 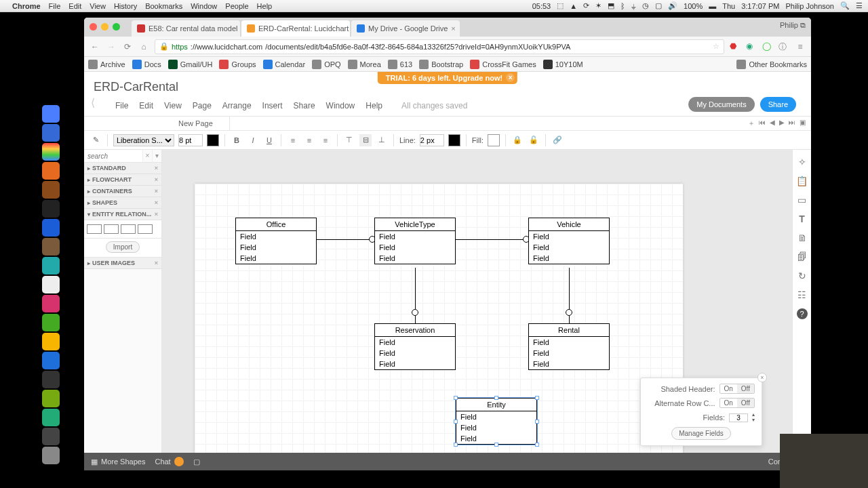 I want to click on dock-app-github, so click(x=51, y=380).